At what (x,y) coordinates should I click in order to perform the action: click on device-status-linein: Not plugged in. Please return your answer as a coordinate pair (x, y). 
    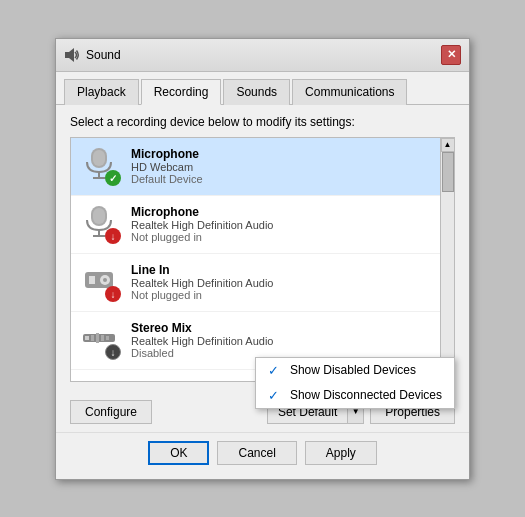
    Looking at the image, I should click on (282, 295).